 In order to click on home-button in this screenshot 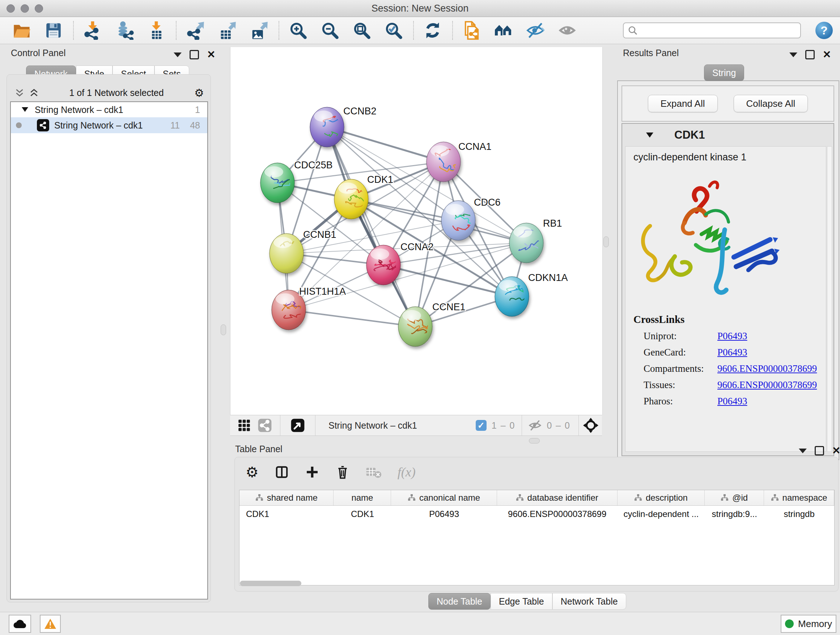, I will do `click(504, 30)`.